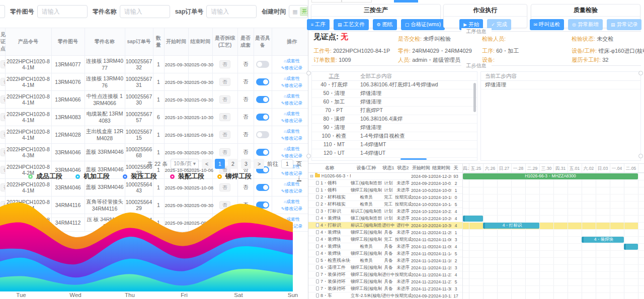  I want to click on button-异常记录: ▤异常记录, so click(624, 25).